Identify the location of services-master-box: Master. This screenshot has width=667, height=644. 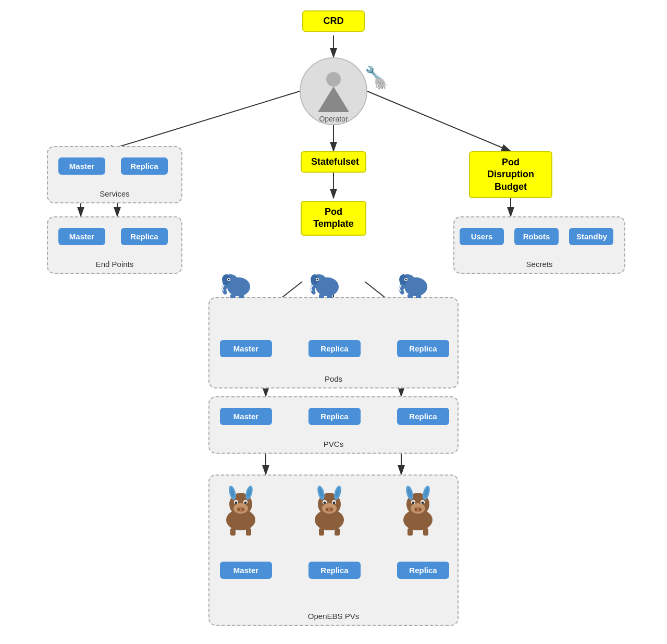
(82, 166).